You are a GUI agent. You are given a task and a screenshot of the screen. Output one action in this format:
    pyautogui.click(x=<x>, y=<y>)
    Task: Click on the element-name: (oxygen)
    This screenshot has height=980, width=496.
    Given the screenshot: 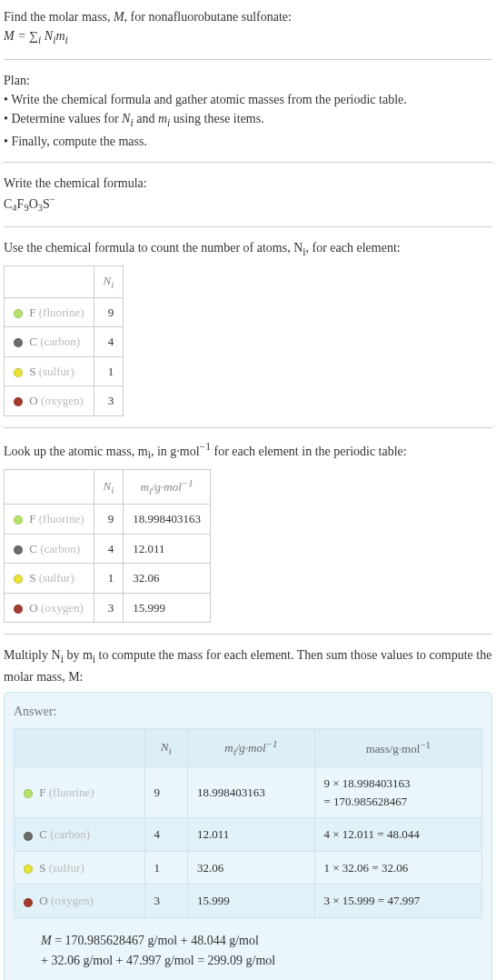 What is the action you would take?
    pyautogui.click(x=62, y=607)
    